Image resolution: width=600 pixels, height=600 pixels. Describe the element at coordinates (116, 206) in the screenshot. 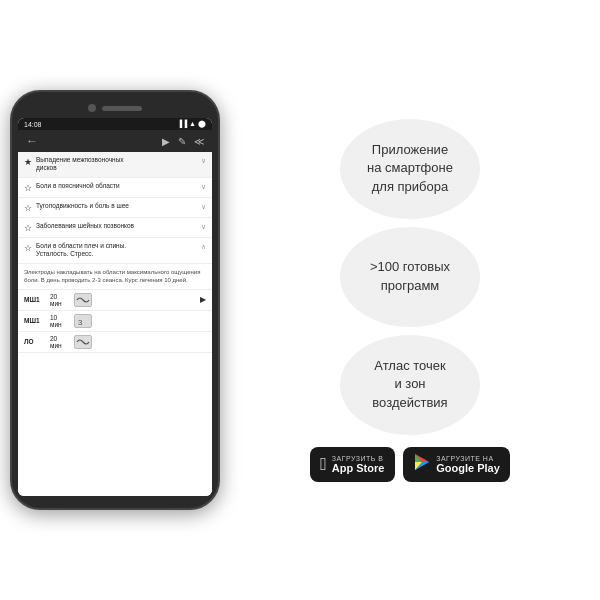

I see `menu-item-text: Тугоподвижность и боль в шее` at that location.